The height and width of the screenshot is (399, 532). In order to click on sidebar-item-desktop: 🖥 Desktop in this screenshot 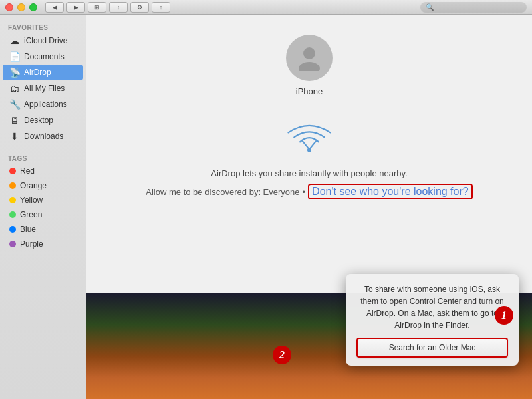, I will do `click(43, 120)`.